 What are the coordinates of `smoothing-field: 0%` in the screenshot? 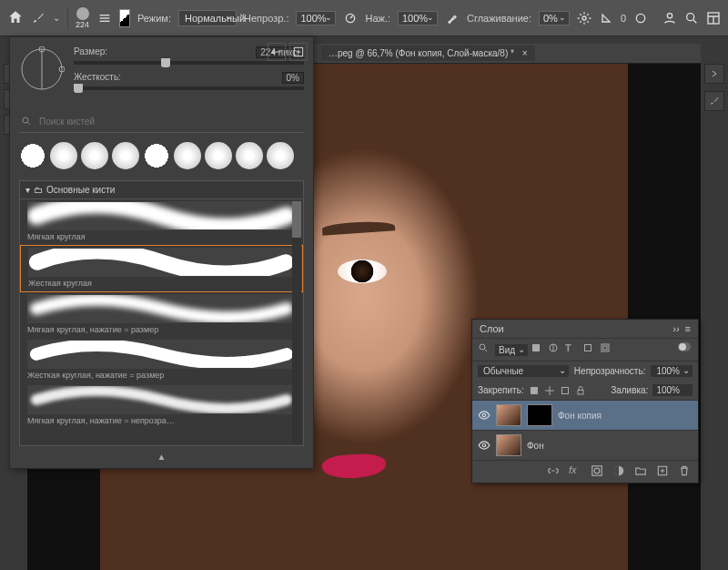 It's located at (554, 18).